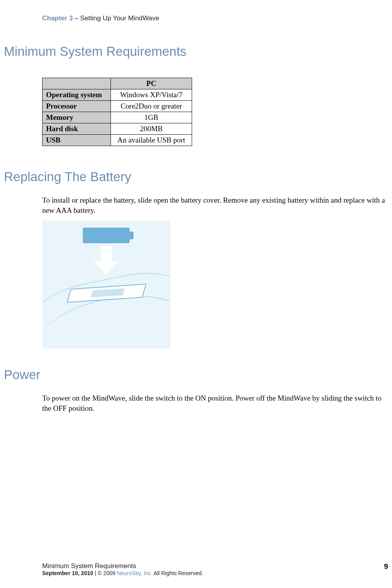 Image resolution: width=392 pixels, height=588 pixels. Describe the element at coordinates (77, 84) in the screenshot. I see `table-empty-cell` at that location.